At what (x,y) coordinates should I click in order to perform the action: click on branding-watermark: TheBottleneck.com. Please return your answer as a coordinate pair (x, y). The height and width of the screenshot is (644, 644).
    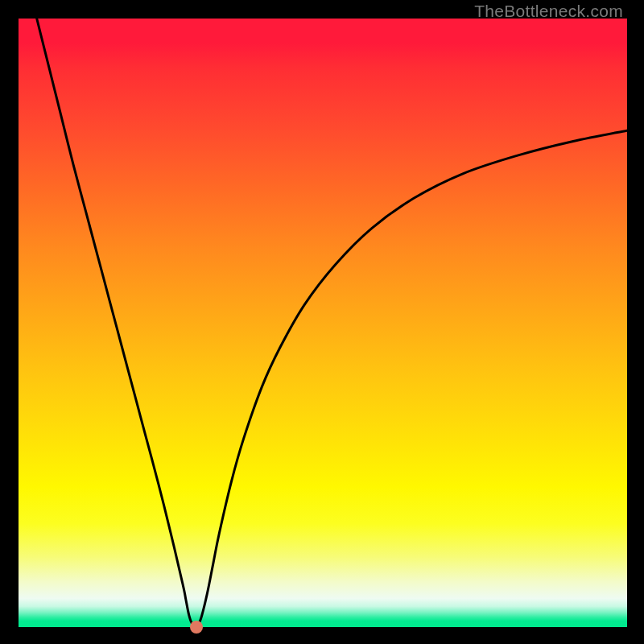
    Looking at the image, I should click on (549, 11).